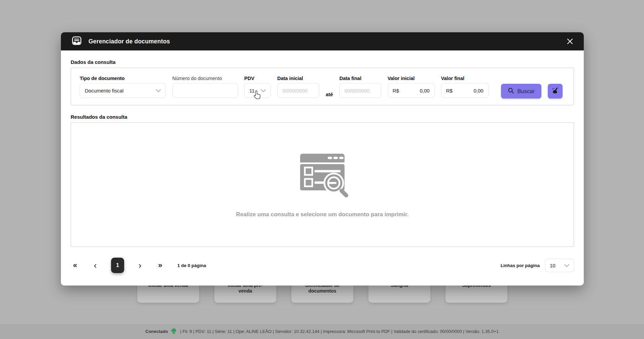  Describe the element at coordinates (425, 91) in the screenshot. I see `valor-inicial-value: 0,00` at that location.